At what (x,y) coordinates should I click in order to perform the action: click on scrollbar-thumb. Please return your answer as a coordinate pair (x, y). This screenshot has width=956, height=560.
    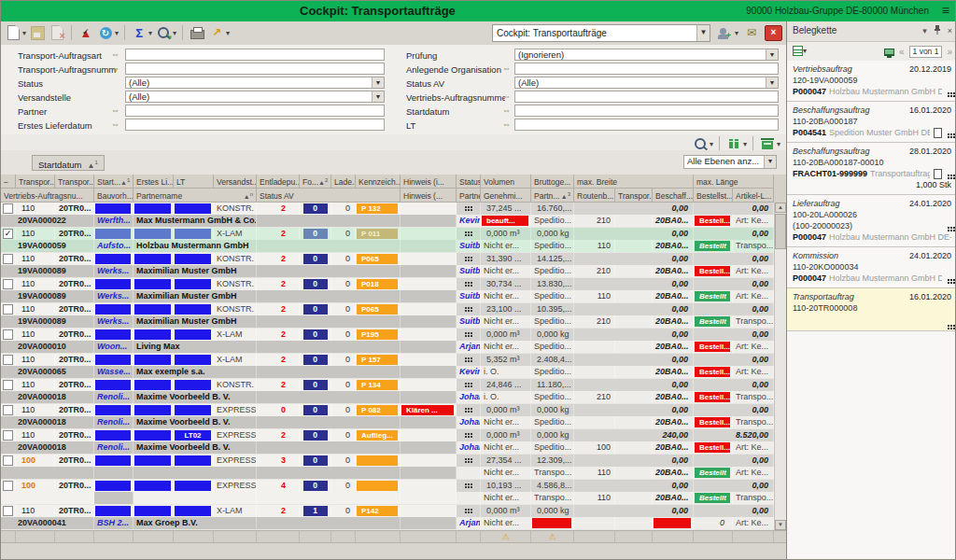
    Looking at the image, I should click on (780, 231).